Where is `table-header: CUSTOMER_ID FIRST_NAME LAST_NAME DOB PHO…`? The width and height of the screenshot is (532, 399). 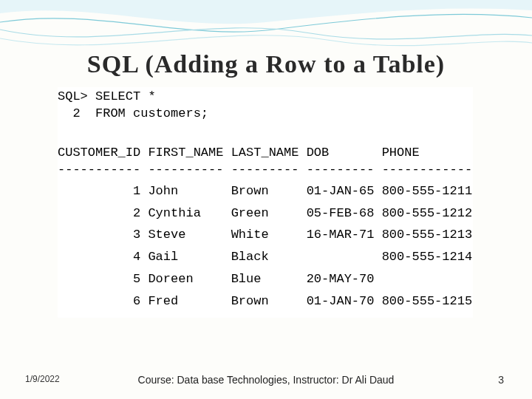 table-header: CUSTOMER_ID FIRST_NAME LAST_NAME DOB PHO… is located at coordinates (265, 154).